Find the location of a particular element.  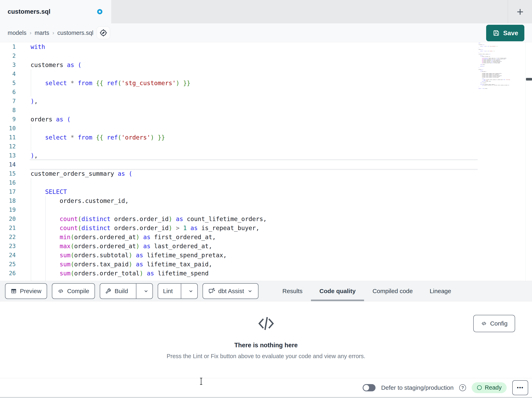

config-label: Config is located at coordinates (499, 324).